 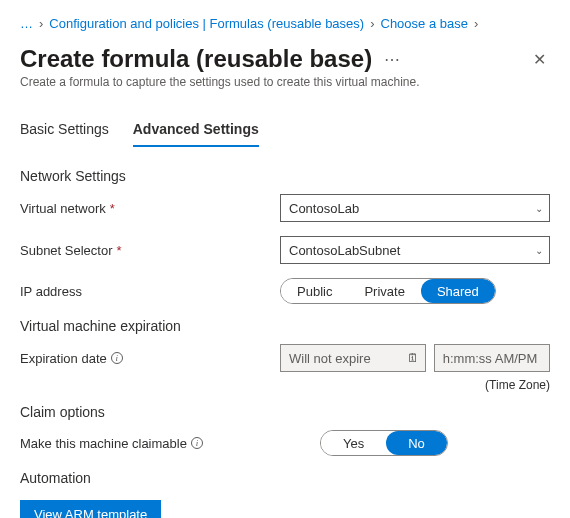 What do you see at coordinates (416, 443) in the screenshot?
I see `claimable-no: No` at bounding box center [416, 443].